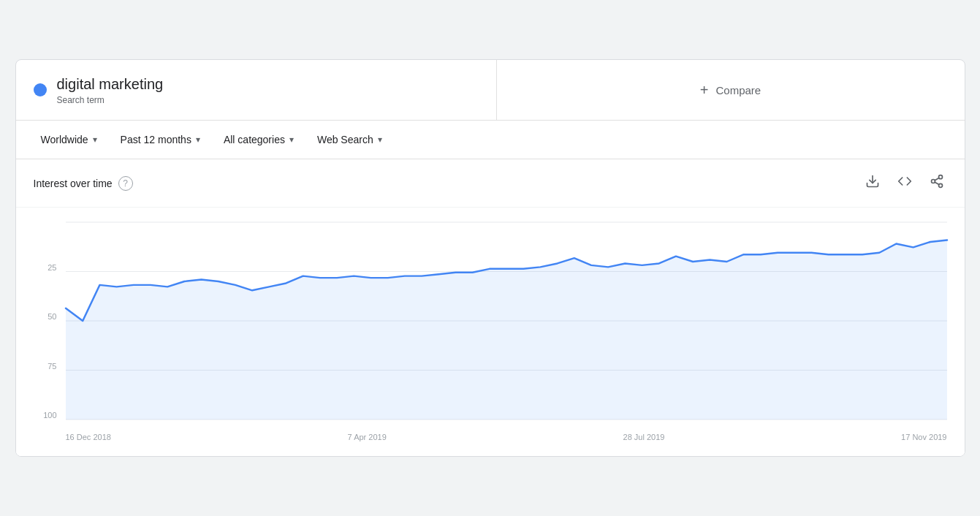 The height and width of the screenshot is (516, 980). What do you see at coordinates (738, 91) in the screenshot?
I see `compare-label: Compare` at bounding box center [738, 91].